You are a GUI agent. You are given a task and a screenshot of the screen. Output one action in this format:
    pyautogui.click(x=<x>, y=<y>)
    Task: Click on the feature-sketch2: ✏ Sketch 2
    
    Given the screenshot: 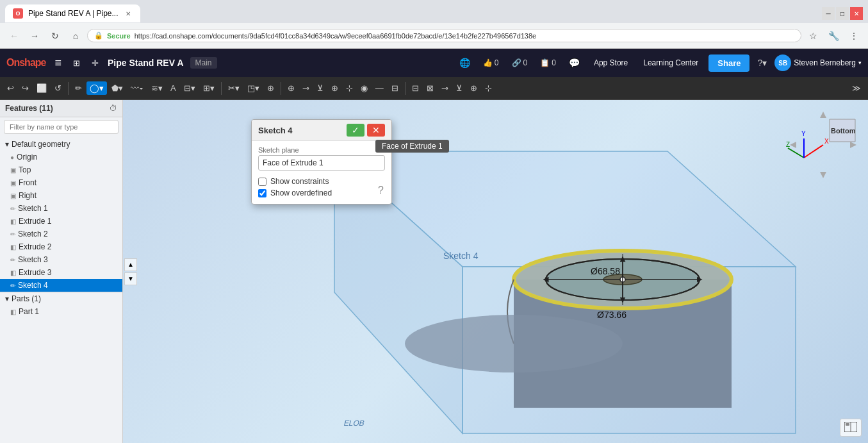 What is the action you would take?
    pyautogui.click(x=61, y=234)
    